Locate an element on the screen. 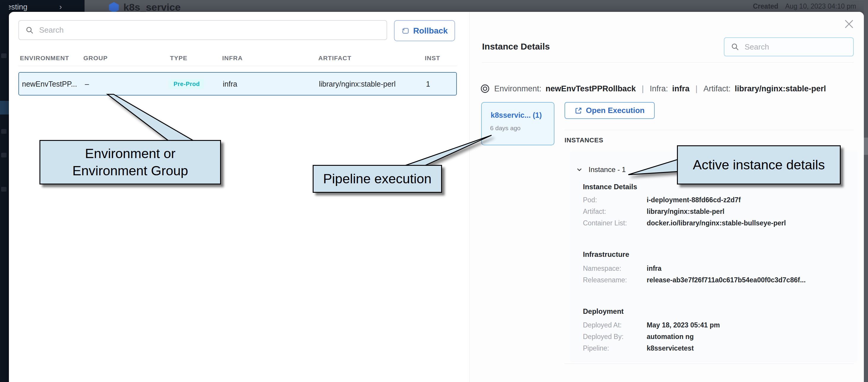  preprod-badge: Pre-Prod is located at coordinates (187, 84).